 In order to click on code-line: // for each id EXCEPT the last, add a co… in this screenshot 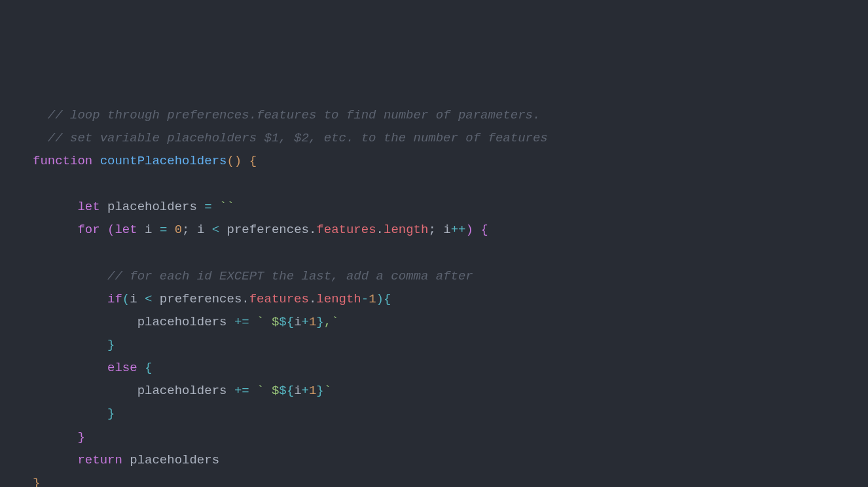, I will do `click(253, 276)`.